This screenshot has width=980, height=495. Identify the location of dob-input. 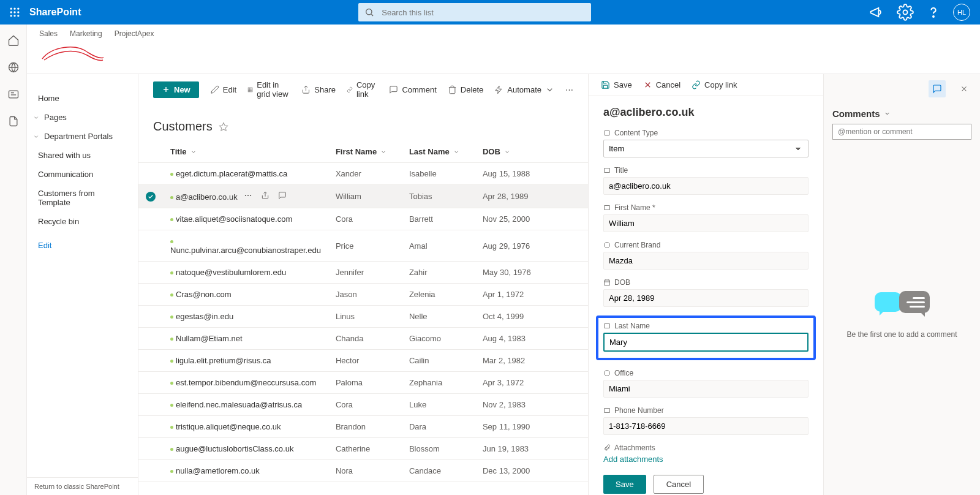
(706, 298).